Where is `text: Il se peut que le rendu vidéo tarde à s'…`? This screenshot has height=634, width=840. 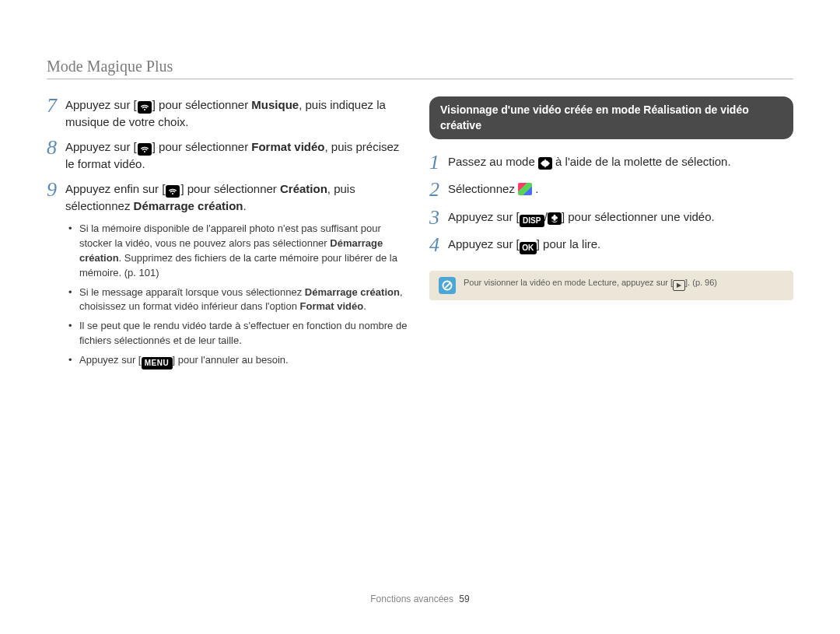
text: Il se peut que le rendu vidéo tarde à s'… is located at coordinates (243, 333).